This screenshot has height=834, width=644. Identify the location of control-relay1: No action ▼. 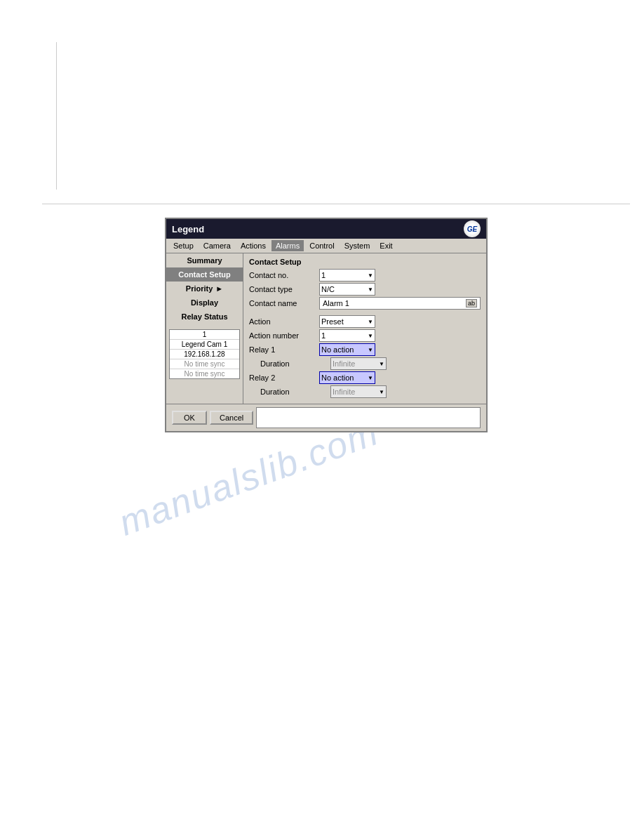
(400, 350).